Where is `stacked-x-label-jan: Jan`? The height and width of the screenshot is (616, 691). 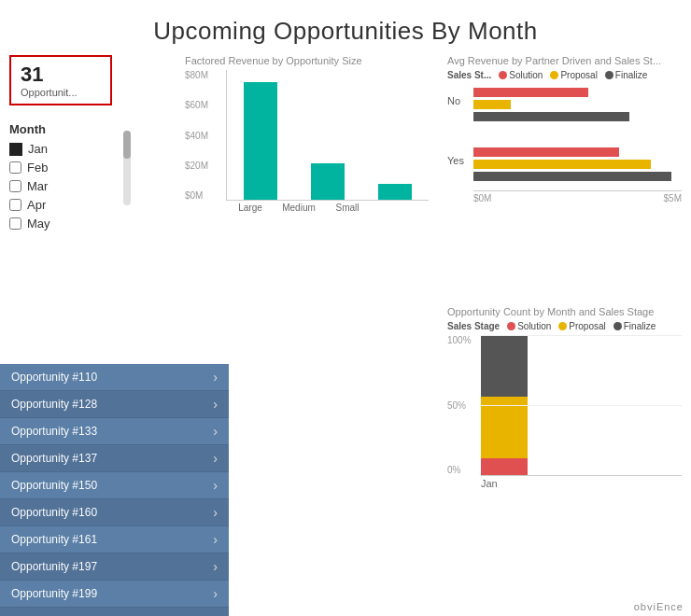
stacked-x-label-jan: Jan is located at coordinates (581, 483).